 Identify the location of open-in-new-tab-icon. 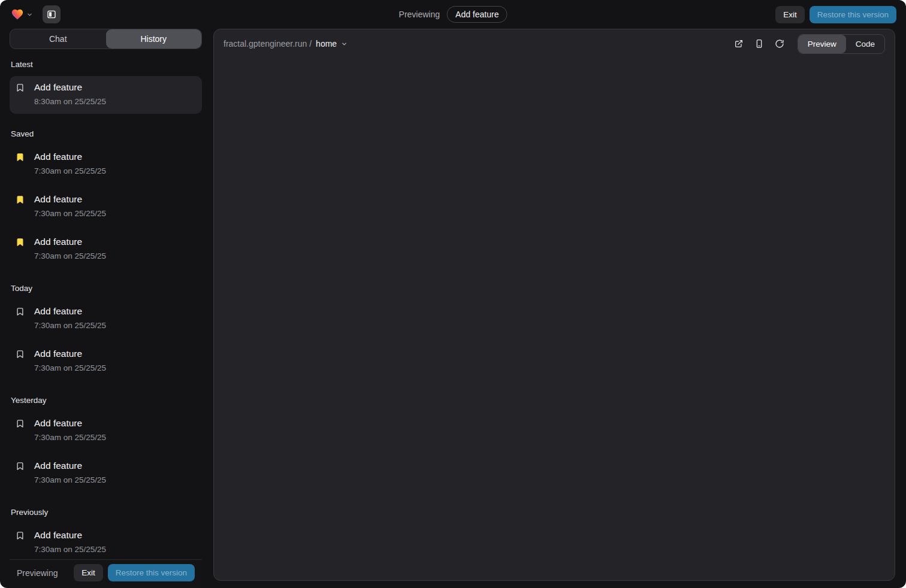
(739, 44).